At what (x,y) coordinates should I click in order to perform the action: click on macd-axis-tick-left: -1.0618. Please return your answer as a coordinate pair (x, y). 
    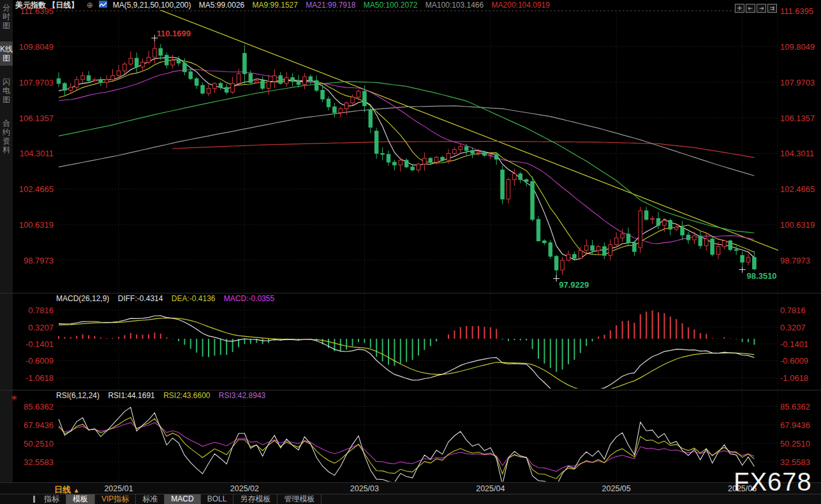
    Looking at the image, I should click on (34, 378).